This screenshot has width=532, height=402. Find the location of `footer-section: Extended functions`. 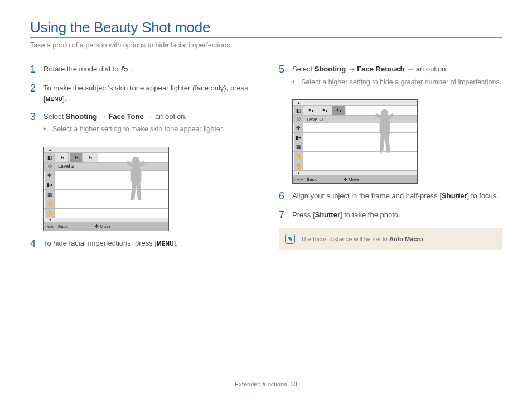

footer-section: Extended functions is located at coordinates (261, 384).